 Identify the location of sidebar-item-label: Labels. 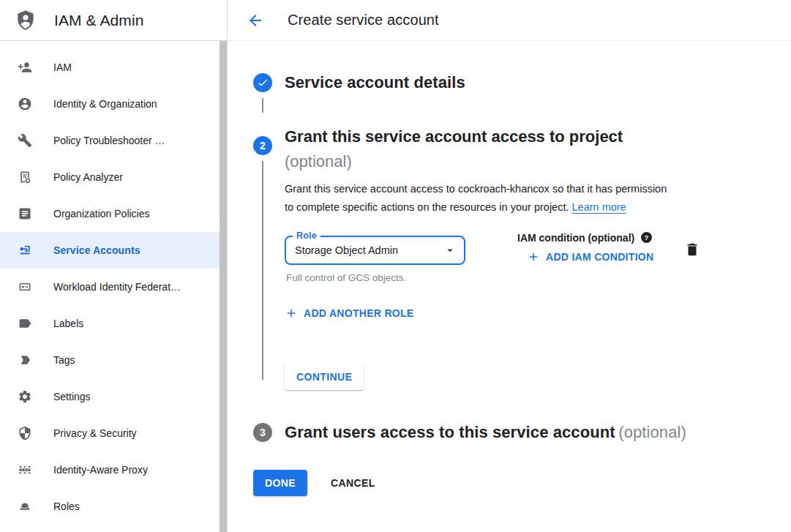
(69, 323).